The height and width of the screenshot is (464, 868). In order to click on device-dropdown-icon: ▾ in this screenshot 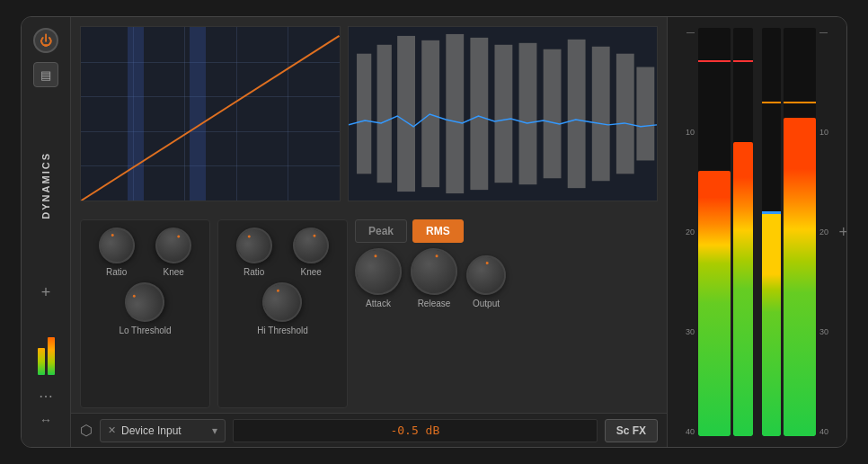, I will do `click(215, 431)`.